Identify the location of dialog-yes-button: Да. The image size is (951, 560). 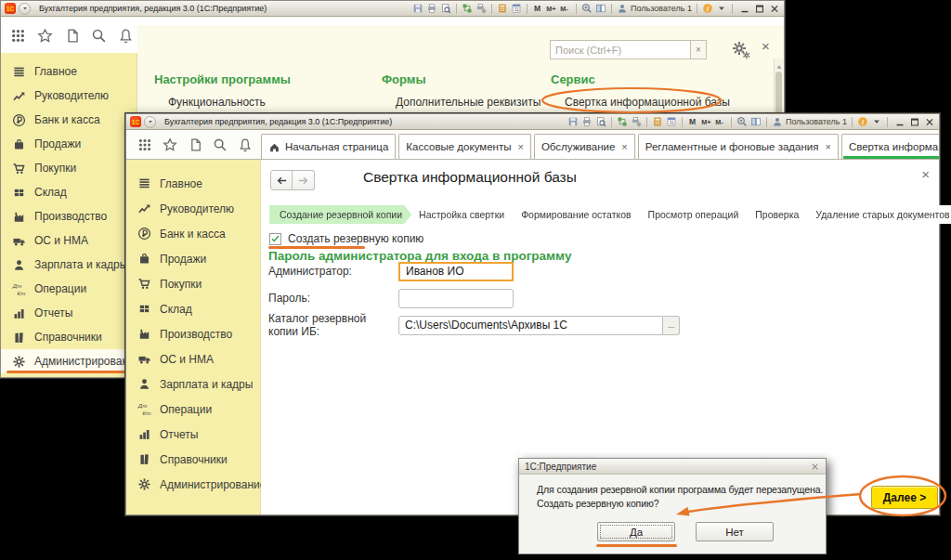
(636, 531).